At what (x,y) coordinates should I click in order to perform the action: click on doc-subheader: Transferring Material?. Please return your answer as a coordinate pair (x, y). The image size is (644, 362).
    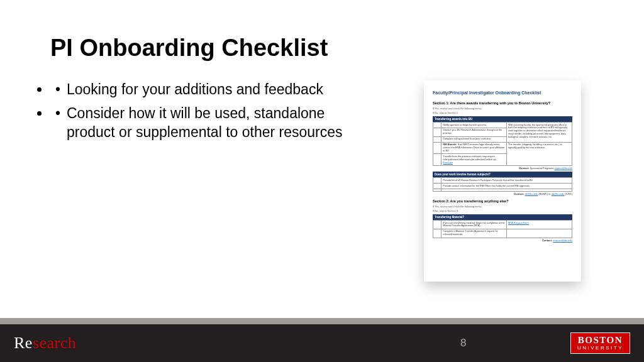
    Looking at the image, I should click on (502, 217).